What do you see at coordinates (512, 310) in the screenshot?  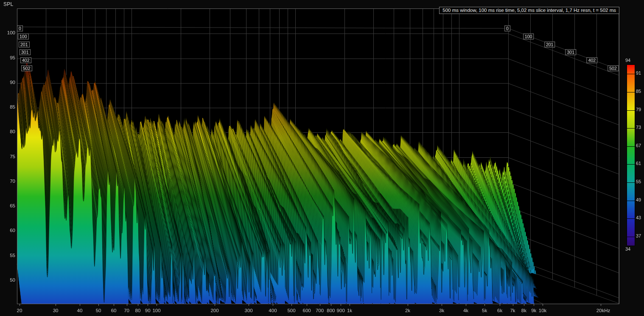 I see `freq-tick-label: 7k` at bounding box center [512, 310].